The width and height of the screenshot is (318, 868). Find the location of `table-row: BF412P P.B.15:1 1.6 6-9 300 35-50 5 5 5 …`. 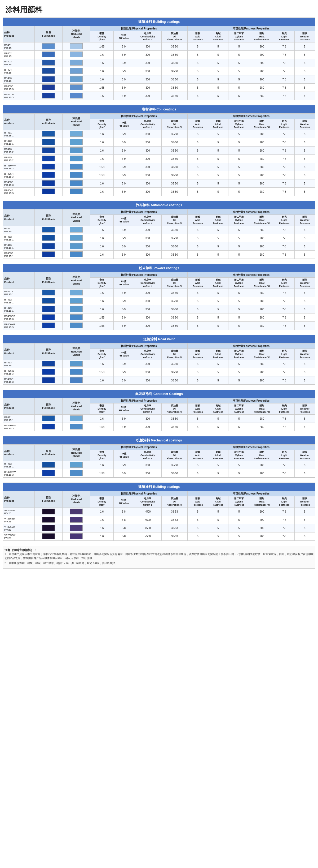

table-row: BF412P P.B.15:1 1.6 6-9 300 35-50 5 5 5 … is located at coordinates (159, 301).